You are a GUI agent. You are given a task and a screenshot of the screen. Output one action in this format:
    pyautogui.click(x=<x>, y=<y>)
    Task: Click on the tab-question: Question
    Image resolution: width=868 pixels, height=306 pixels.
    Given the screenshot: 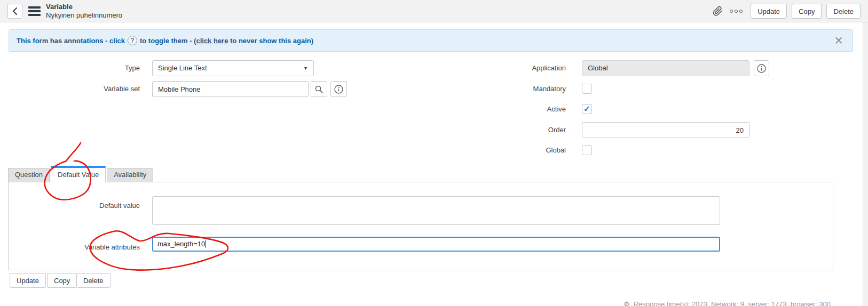 What is the action you would take?
    pyautogui.click(x=29, y=175)
    